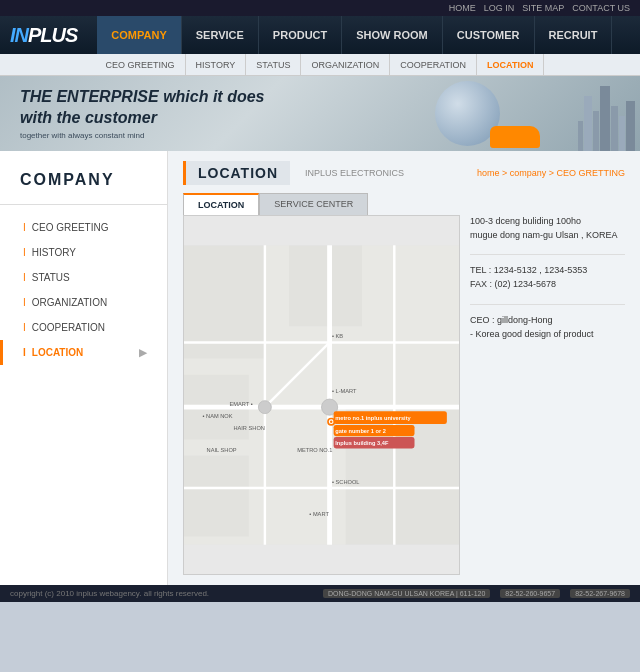 This screenshot has width=640, height=672. I want to click on kb-label: • KB, so click(338, 336).